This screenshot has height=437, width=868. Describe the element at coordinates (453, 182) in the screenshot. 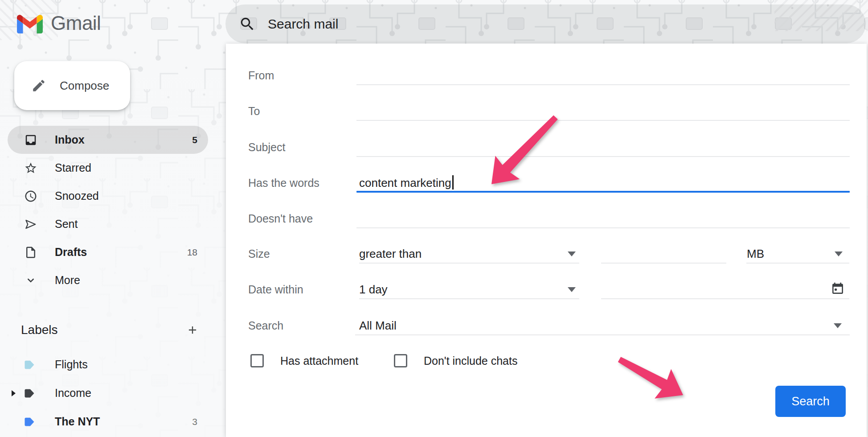

I see `text-cursor` at that location.